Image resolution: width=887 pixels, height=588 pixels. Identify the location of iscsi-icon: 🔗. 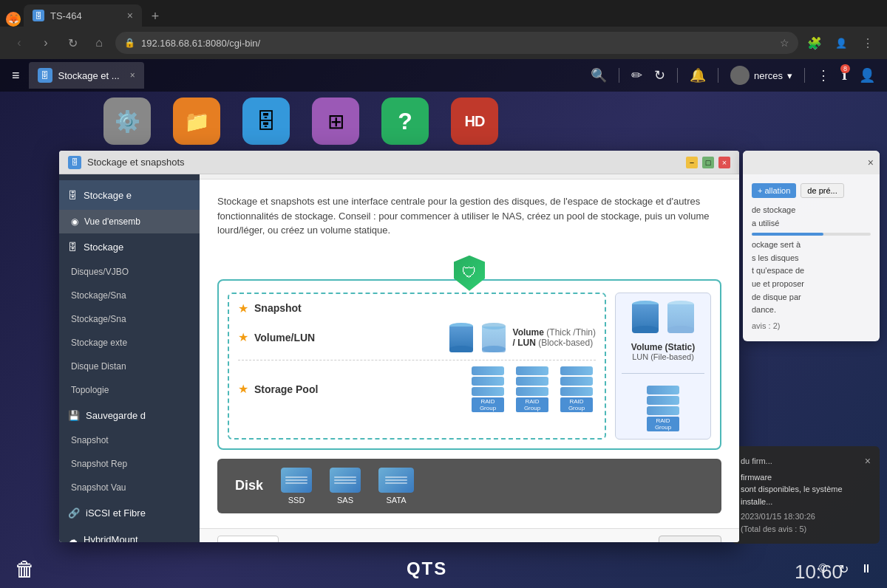
(74, 513).